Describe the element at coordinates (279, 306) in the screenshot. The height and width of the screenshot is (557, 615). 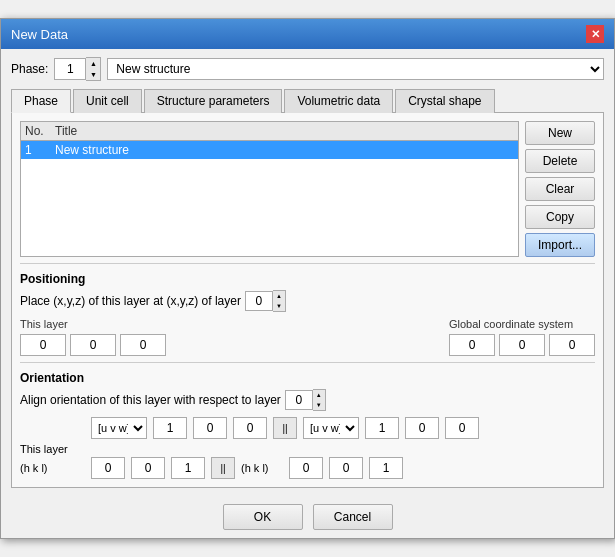
I see `positioning-layer-decrement: ▼` at that location.